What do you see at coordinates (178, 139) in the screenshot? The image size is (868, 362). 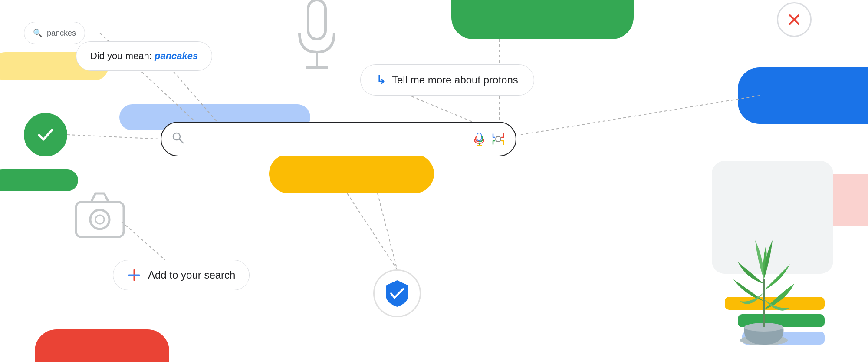 I see `search-icon-main` at bounding box center [178, 139].